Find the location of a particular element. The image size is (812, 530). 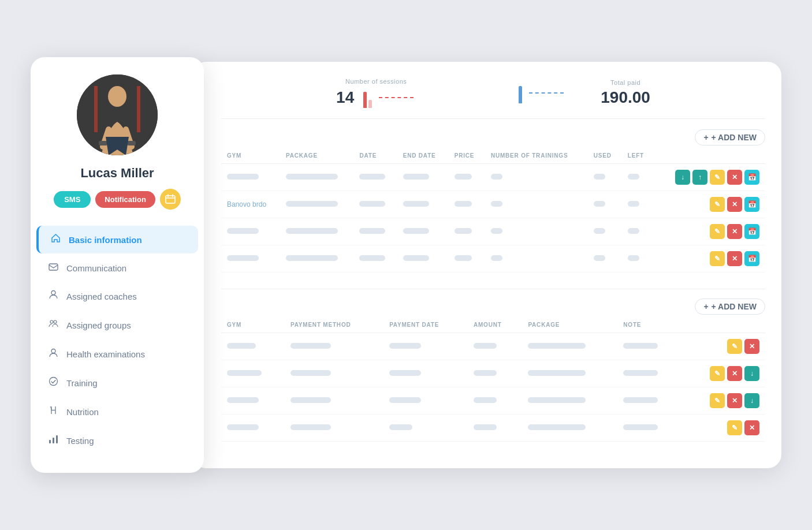

col-date: DATE is located at coordinates (375, 156).